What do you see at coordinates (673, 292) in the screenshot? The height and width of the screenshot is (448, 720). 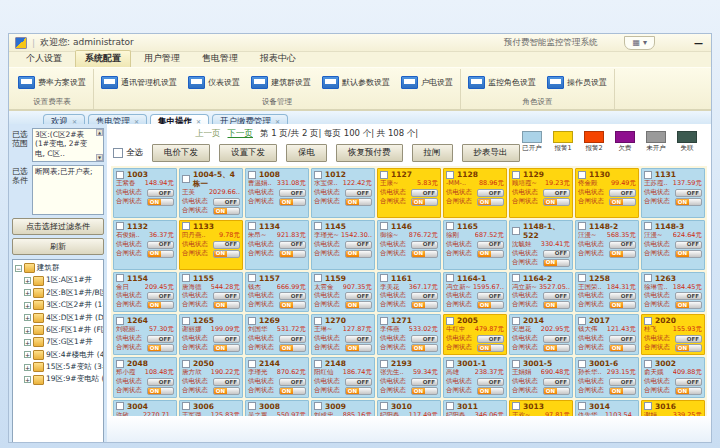 I see `meter-card: 1263徐琳雪..184.45元供电状态OFF合闸状态ON` at bounding box center [673, 292].